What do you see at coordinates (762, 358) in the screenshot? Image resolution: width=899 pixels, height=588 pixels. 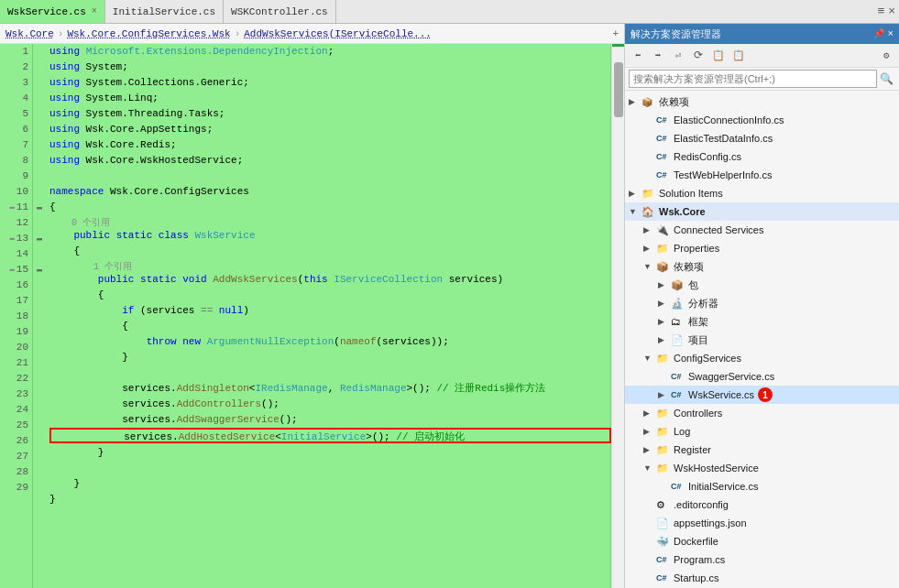 I see `tree-item-config-services: ▼ 📁 ConfigServices` at bounding box center [762, 358].